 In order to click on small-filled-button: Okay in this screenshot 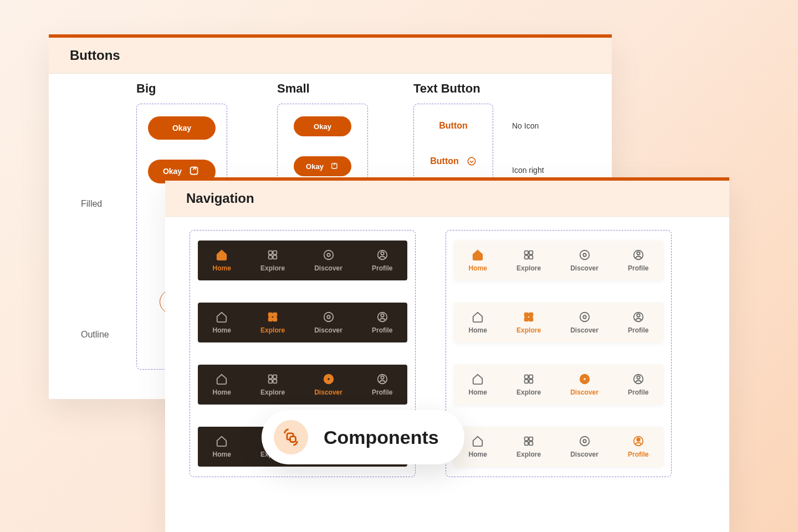, I will do `click(323, 126)`.